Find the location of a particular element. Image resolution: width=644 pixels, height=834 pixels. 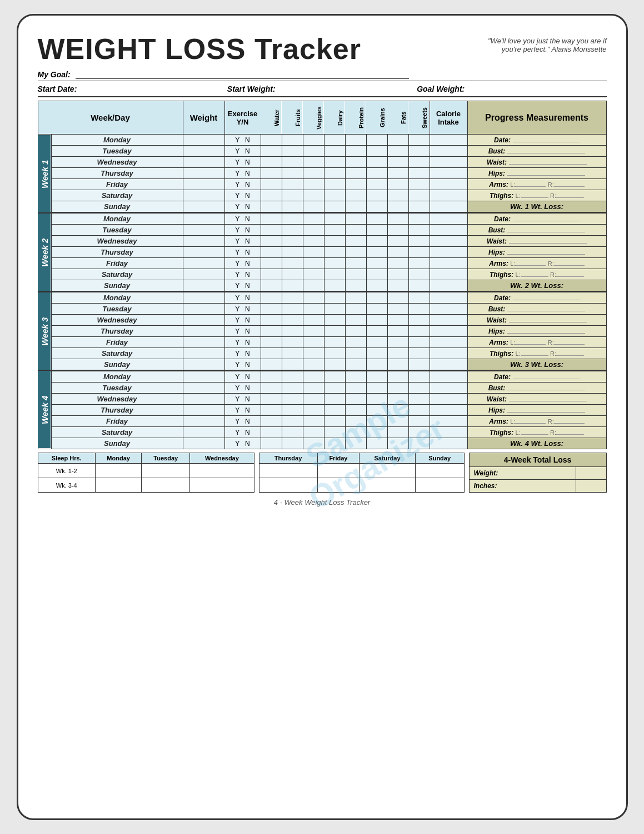

sleep-r2-sat is located at coordinates (388, 485).